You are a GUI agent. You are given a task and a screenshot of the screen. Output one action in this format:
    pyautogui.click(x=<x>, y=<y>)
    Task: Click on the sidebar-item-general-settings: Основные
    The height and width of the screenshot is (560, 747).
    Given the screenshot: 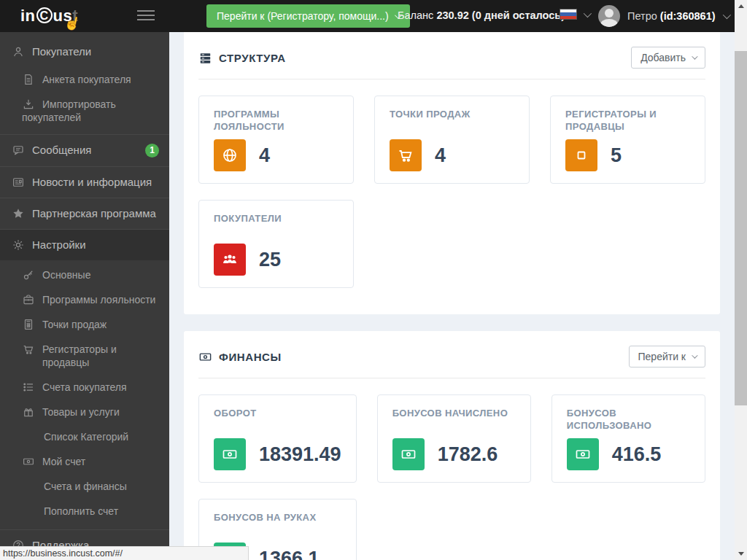 What is the action you would take?
    pyautogui.click(x=85, y=274)
    